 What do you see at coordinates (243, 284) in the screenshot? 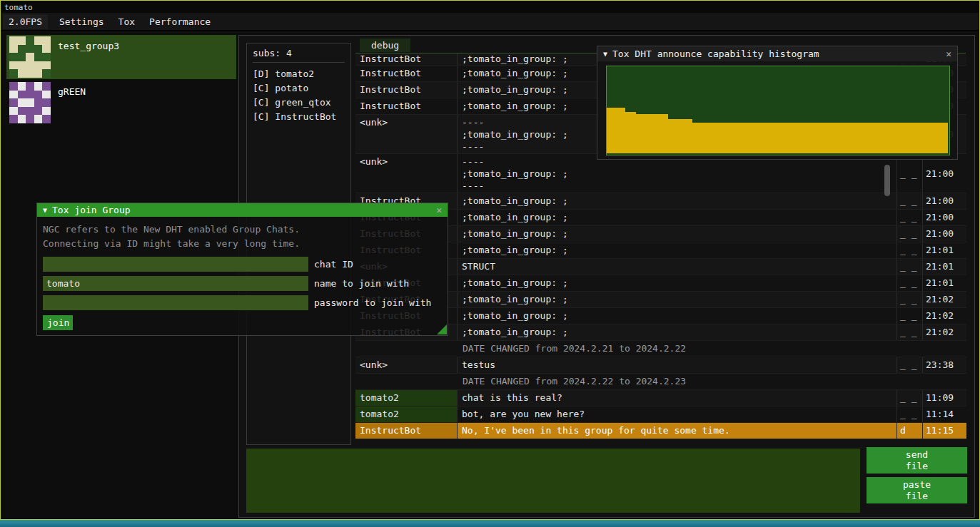
I see `join-field-row: name to join with` at bounding box center [243, 284].